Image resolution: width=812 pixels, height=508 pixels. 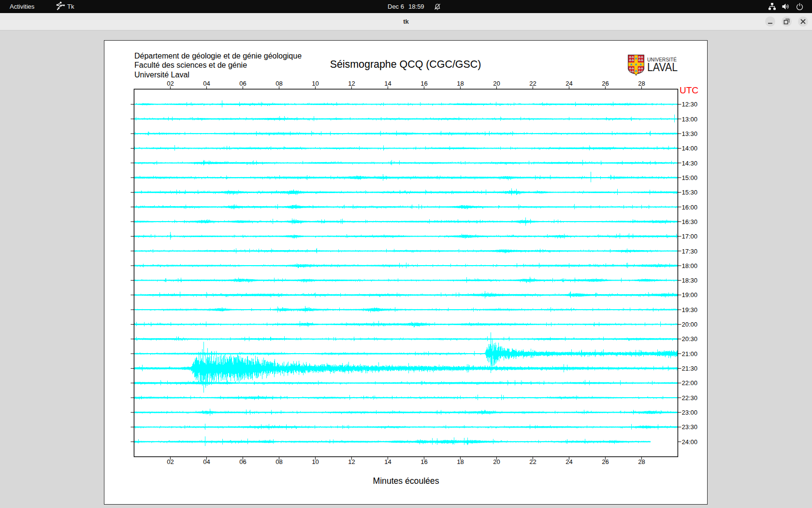 I want to click on svg-text: 19:00, so click(x=690, y=295).